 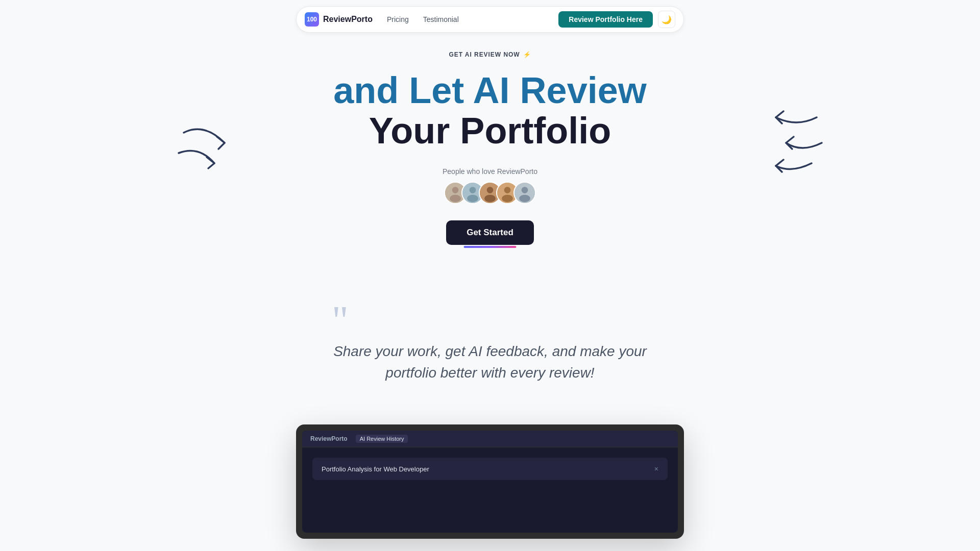 What do you see at coordinates (490, 347) in the screenshot?
I see `quote-section: " Share your work, get AI feedback, and …` at bounding box center [490, 347].